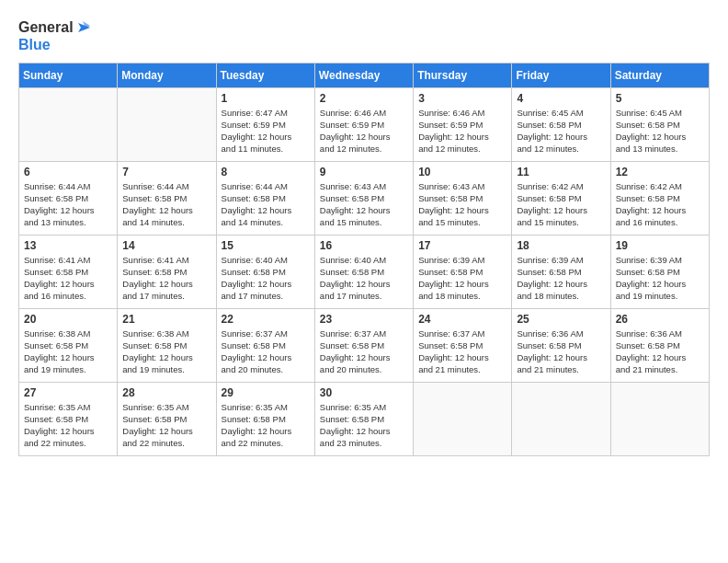  I want to click on calendar-cell: 28Sunrise: 6:35 AMSunset: 6:58 PMDayligh…, so click(167, 419).